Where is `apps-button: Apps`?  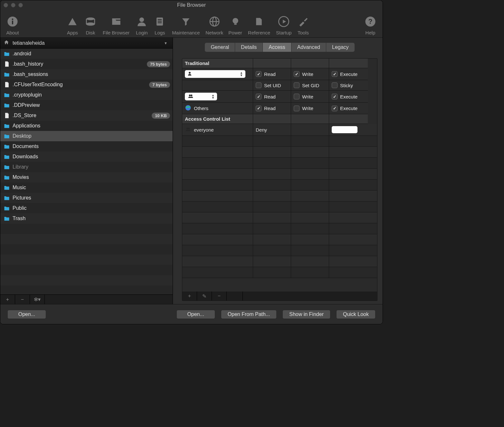
apps-button: Apps is located at coordinates (72, 25).